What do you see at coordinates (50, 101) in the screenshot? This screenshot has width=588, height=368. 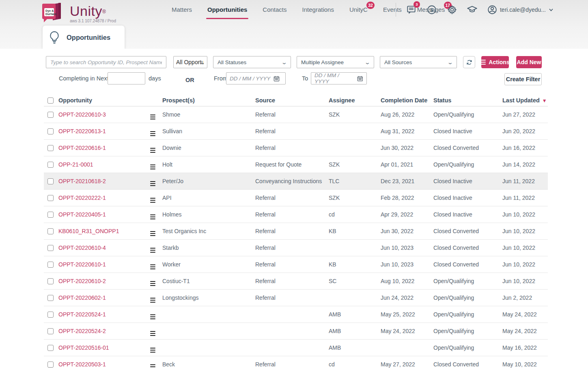 I see `select-all-checkbox` at bounding box center [50, 101].